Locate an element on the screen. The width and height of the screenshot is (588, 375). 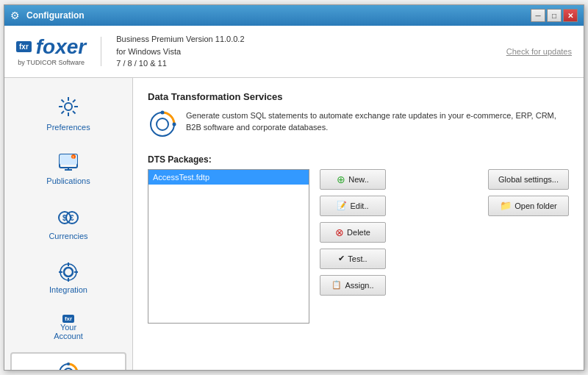
test-button: ✔ Test.. is located at coordinates (353, 259).